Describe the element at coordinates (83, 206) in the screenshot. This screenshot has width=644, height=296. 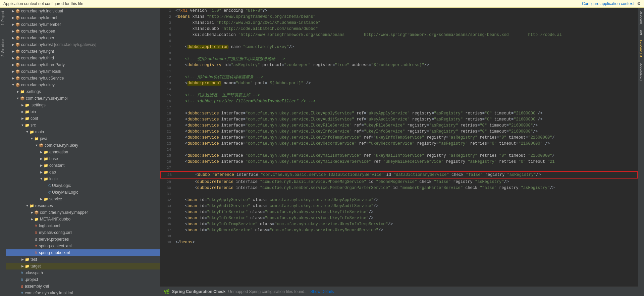
I see `sidebar-item-resources: ▼ 📁 resources` at that location.